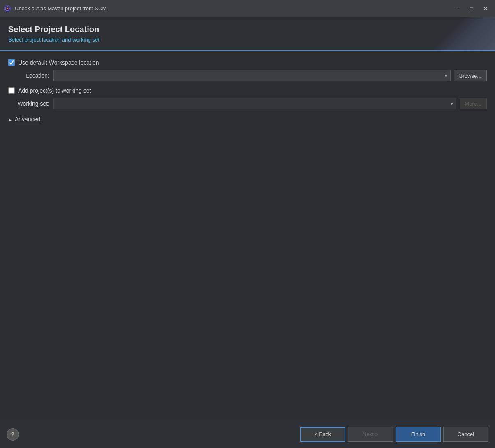  Describe the element at coordinates (248, 104) in the screenshot. I see `working-set-row: Working set: ▼ More...` at that location.